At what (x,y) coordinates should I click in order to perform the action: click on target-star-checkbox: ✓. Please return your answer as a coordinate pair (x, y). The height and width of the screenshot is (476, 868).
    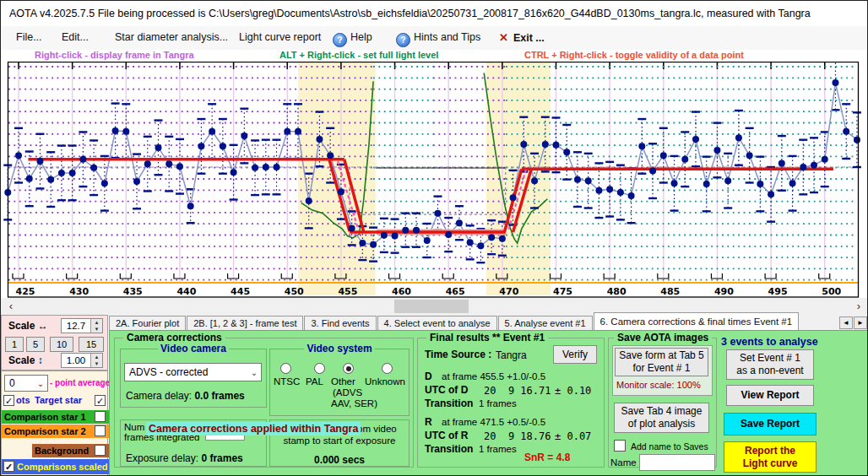
    Looking at the image, I should click on (100, 400).